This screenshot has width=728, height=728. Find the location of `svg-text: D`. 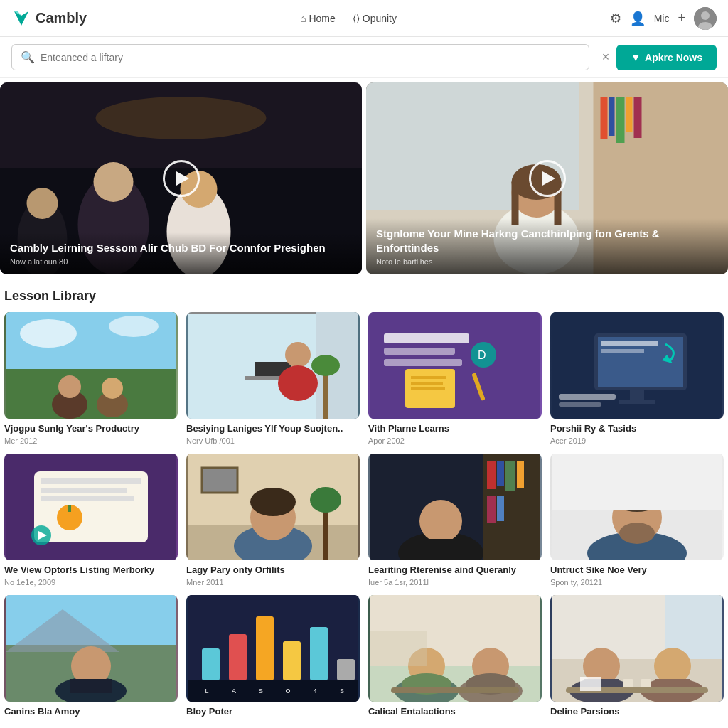

svg-text: D is located at coordinates (482, 355).